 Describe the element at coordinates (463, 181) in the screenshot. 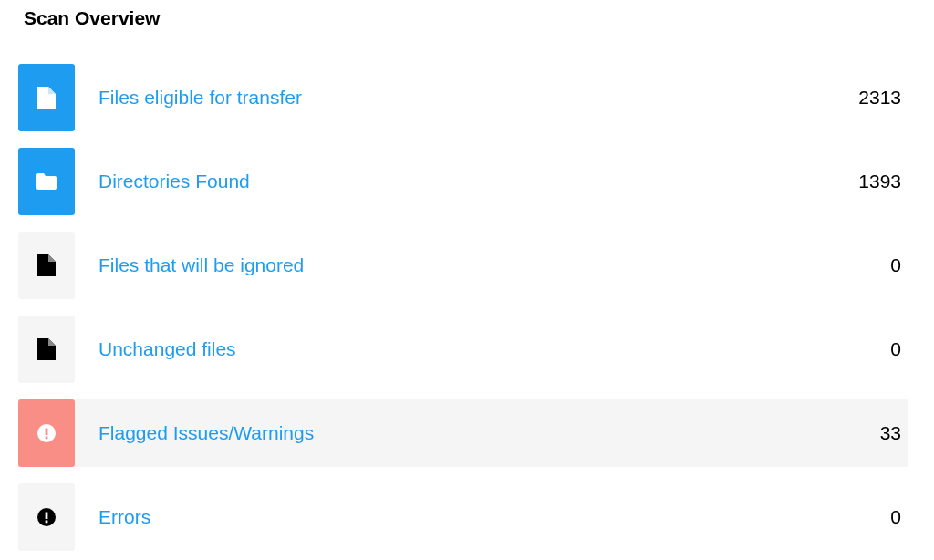

I see `row-directories-found: Directories Found 1393` at that location.